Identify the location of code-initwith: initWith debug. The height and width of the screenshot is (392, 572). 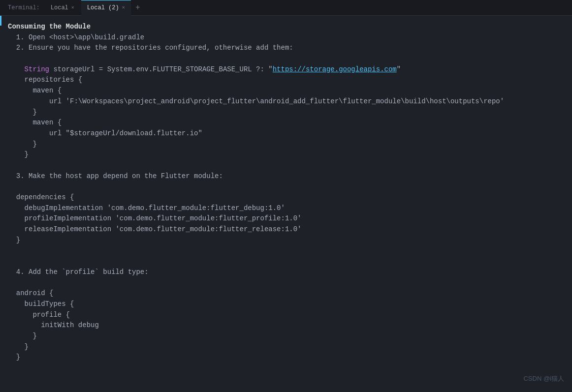
(286, 326).